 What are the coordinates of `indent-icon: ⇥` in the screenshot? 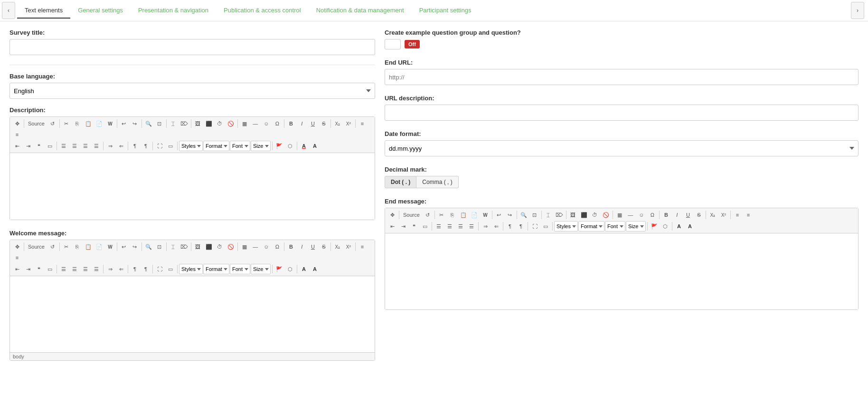 It's located at (28, 269).